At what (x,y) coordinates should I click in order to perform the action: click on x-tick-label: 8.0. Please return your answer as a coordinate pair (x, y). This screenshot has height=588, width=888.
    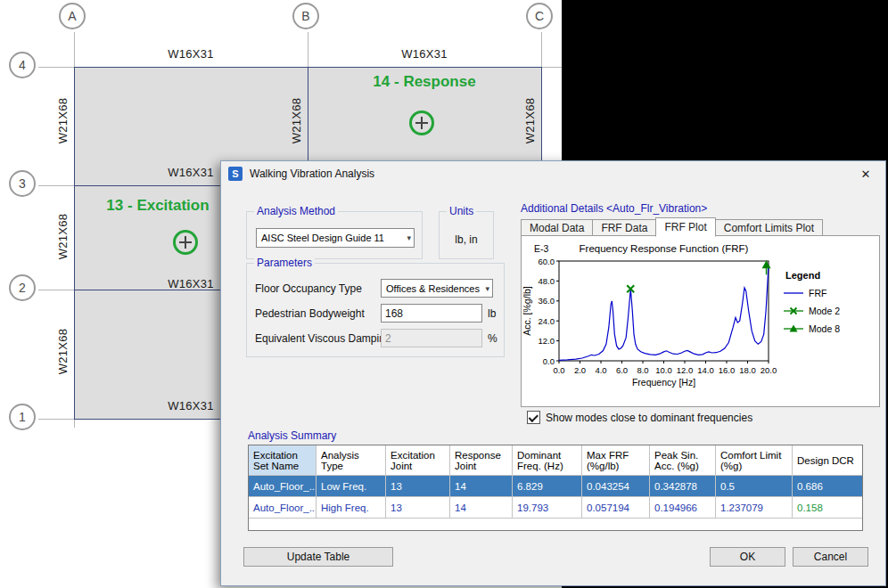
    Looking at the image, I should click on (642, 371).